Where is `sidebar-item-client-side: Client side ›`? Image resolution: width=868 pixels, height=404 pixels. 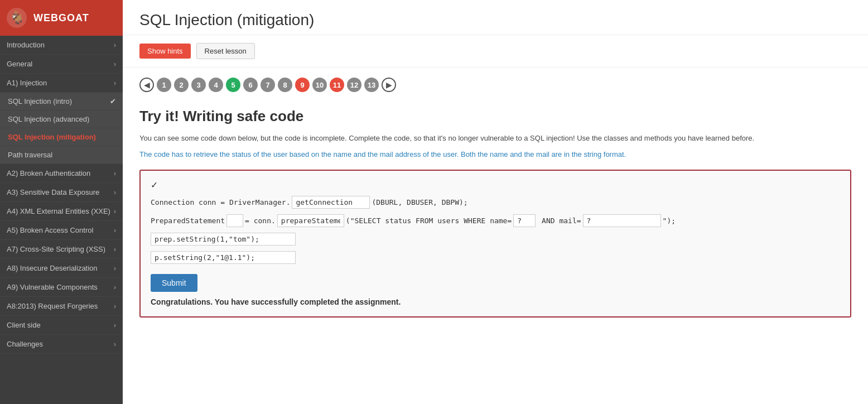 sidebar-item-client-side: Client side › is located at coordinates (61, 325).